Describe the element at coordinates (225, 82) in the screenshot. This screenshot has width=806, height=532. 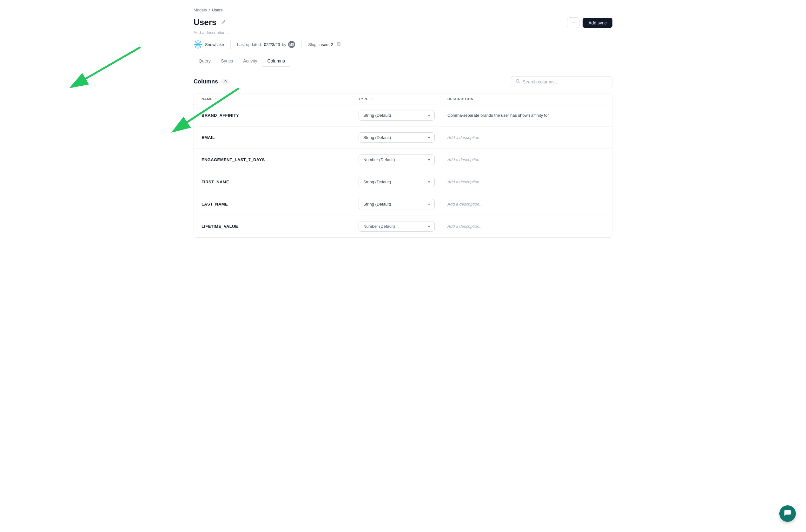
I see `columns-count: 9` at that location.